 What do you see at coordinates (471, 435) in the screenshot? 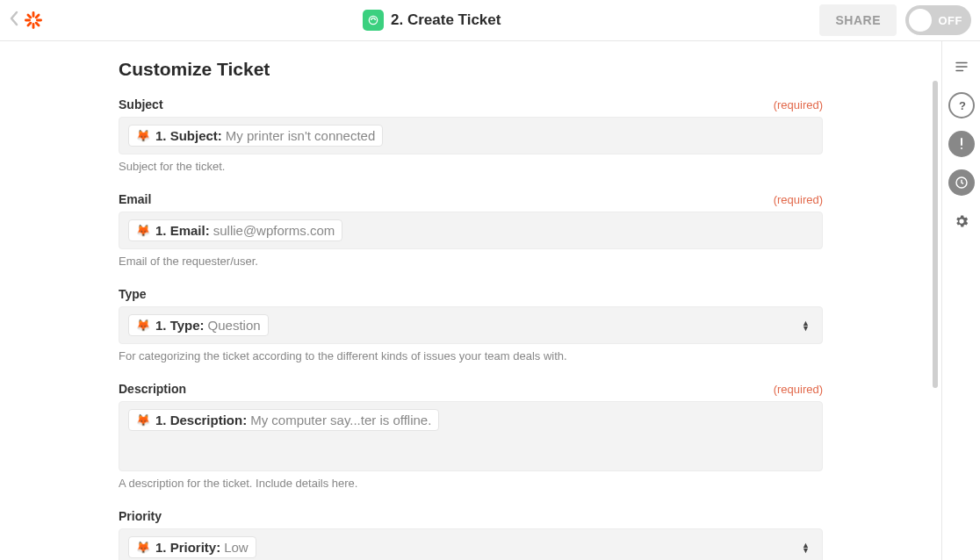
I see `field-description: Description (required) 🦊 1. Description:…` at bounding box center [471, 435].